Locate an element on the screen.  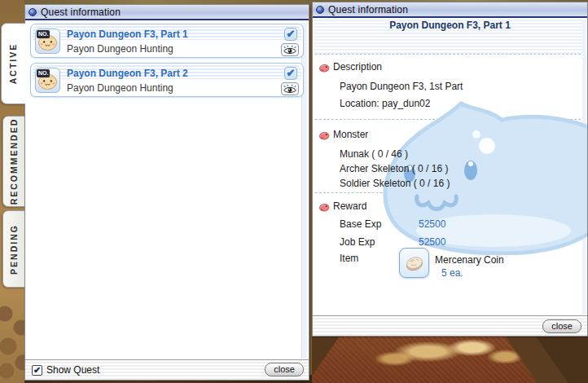
reward-item-label: Item is located at coordinates (349, 258).